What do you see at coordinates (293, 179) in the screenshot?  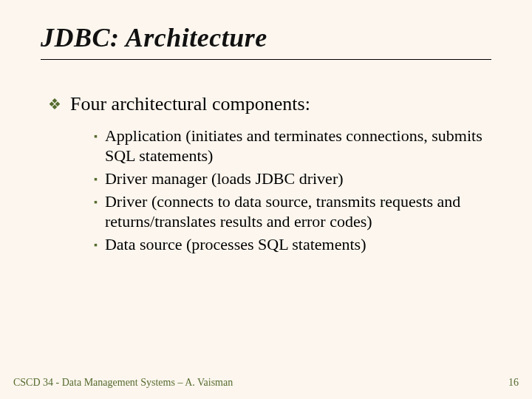 I see `bullet-level2: ▪ Driver manager (loads JDBC driver)` at bounding box center [293, 179].